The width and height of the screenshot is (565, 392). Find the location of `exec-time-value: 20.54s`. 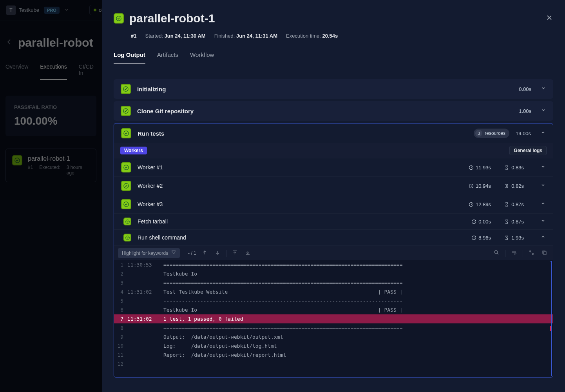

exec-time-value: 20.54s is located at coordinates (330, 36).